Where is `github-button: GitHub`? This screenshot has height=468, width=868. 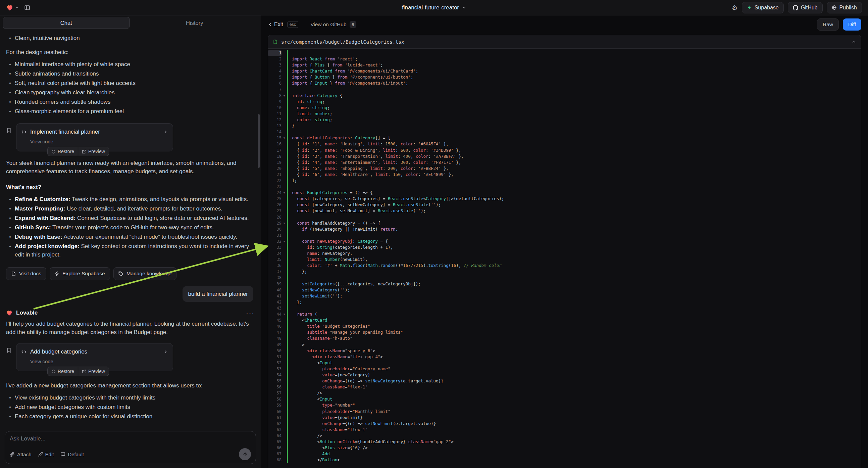 github-button: GitHub is located at coordinates (805, 8).